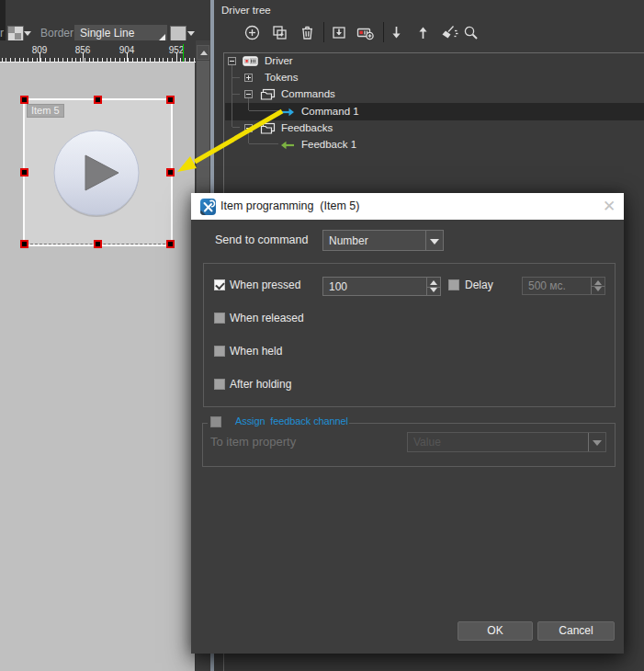 The width and height of the screenshot is (644, 671). I want to click on tree-row-feedbacks: Feedbacks, so click(434, 129).